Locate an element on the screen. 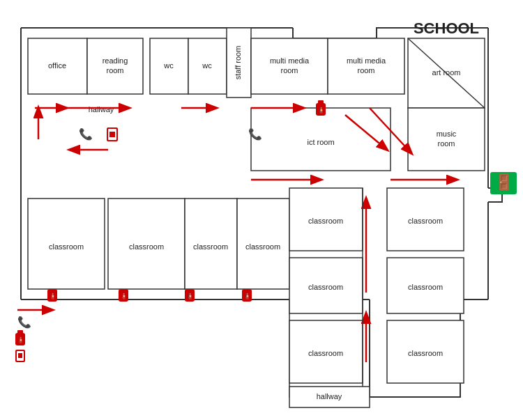  phone-icon1: 📞 is located at coordinates (86, 134).